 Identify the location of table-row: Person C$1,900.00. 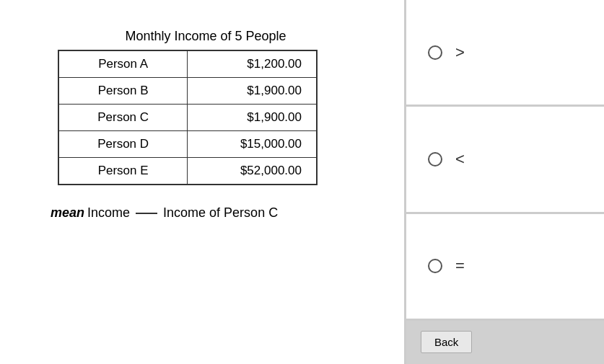
(188, 118).